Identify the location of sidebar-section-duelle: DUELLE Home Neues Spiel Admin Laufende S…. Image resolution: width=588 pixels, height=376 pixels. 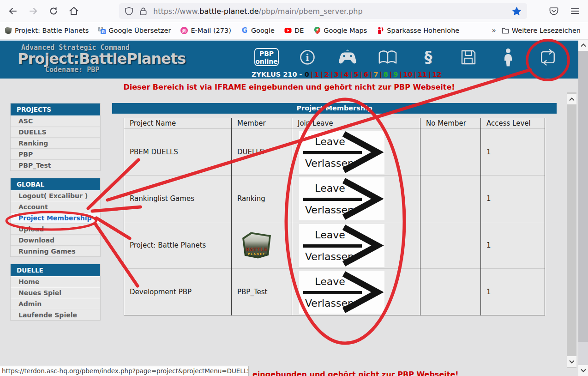
(55, 292).